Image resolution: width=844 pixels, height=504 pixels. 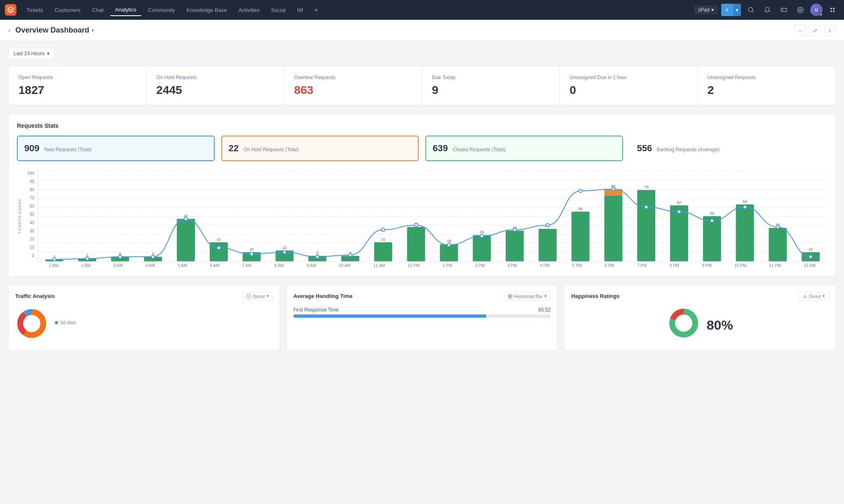 I want to click on handling-title: Average Handling Time, so click(x=323, y=296).